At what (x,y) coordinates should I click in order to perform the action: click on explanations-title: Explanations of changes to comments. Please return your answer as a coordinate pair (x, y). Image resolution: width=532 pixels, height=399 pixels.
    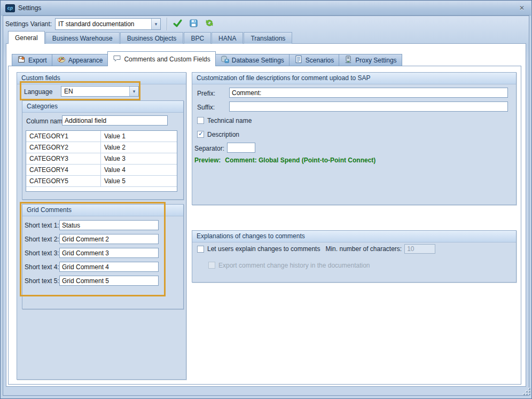
    Looking at the image, I should click on (354, 237).